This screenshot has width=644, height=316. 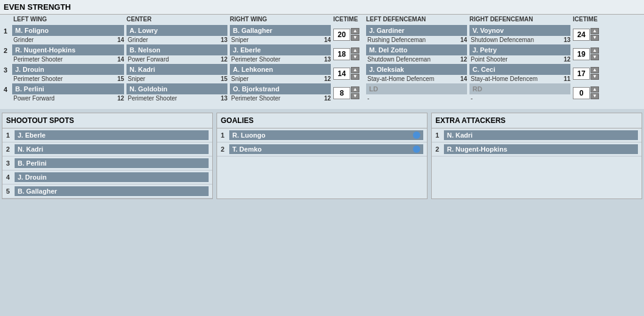 What do you see at coordinates (520, 50) in the screenshot?
I see `rd-name: J. Petry` at bounding box center [520, 50].